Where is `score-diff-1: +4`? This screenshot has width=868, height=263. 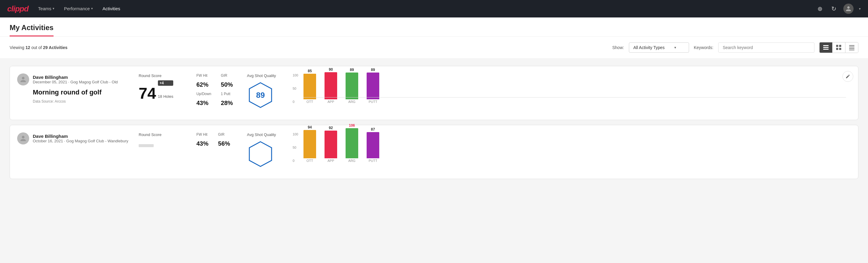
score-diff-1: +4 is located at coordinates (166, 83).